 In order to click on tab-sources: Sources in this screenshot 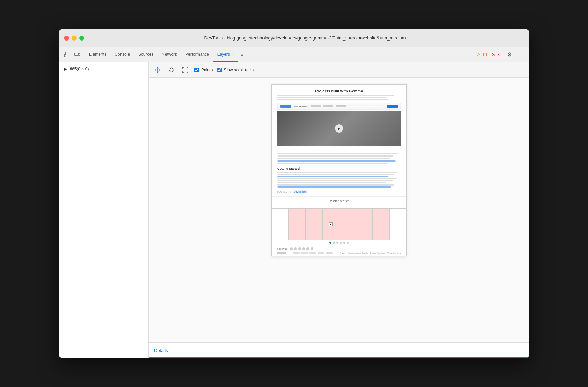, I will do `click(146, 55)`.